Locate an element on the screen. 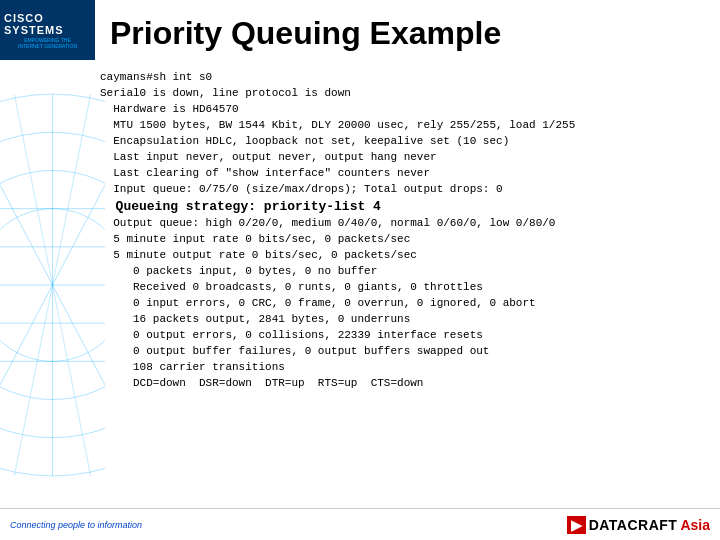 The image size is (720, 540). code-line-16: 0 output errors, 0 collisions, 22339 int… is located at coordinates (402, 336).